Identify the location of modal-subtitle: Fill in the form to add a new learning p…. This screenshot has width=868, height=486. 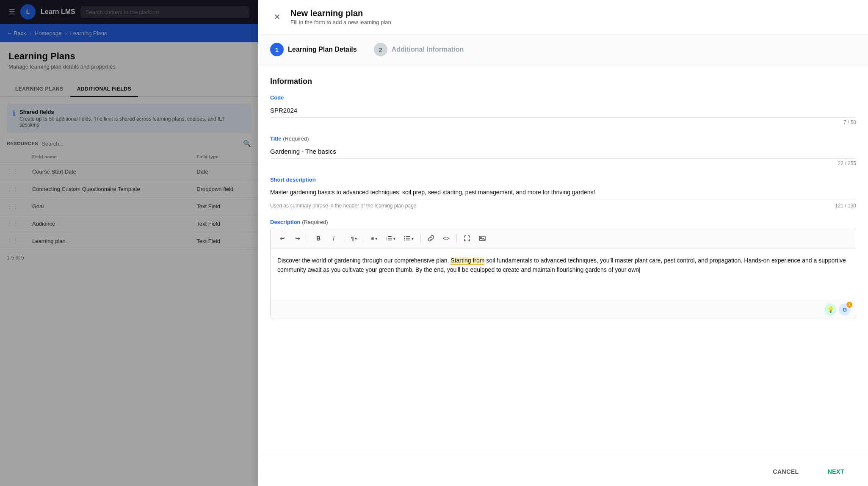
(341, 22).